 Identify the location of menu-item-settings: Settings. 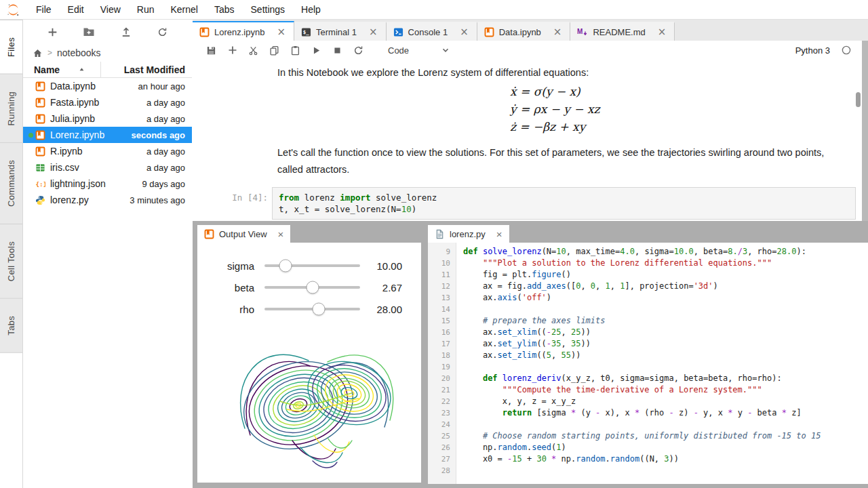
(269, 9).